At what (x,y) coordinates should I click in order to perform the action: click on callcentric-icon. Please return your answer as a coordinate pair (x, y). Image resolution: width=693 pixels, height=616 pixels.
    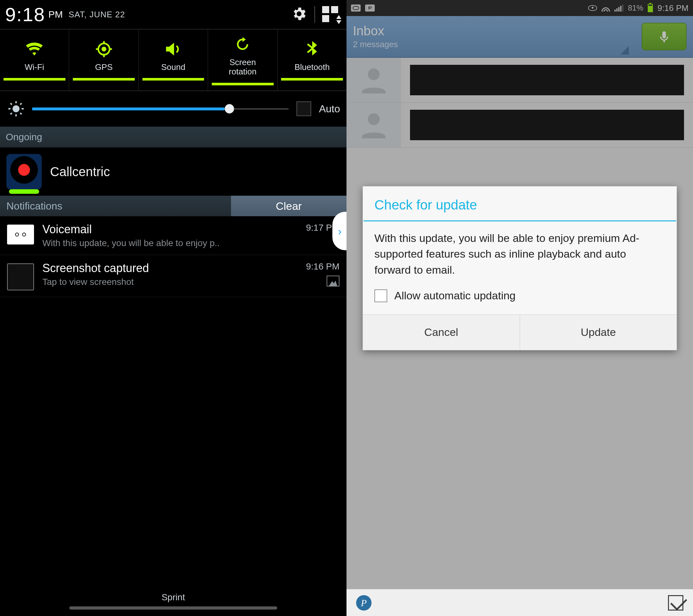
    Looking at the image, I should click on (24, 172).